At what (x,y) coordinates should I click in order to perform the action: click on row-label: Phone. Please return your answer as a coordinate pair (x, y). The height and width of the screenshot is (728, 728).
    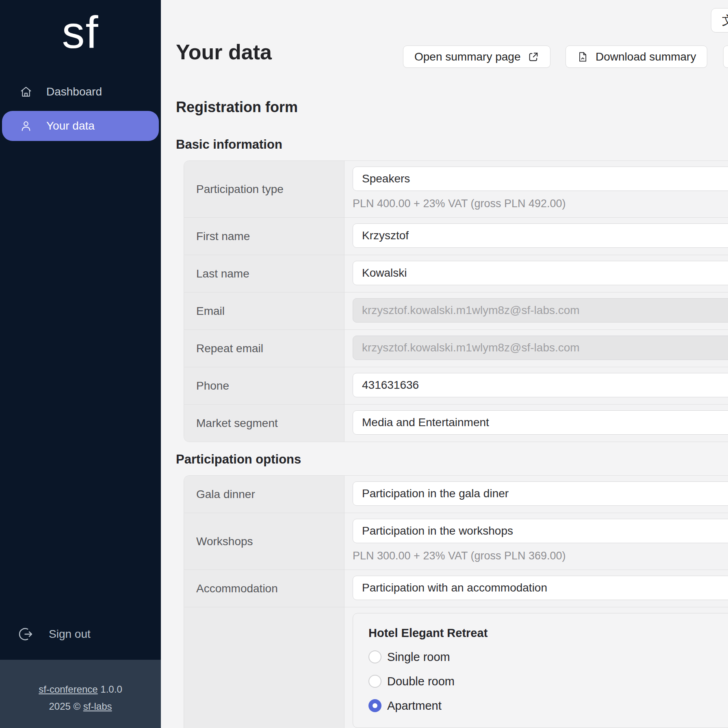
    Looking at the image, I should click on (264, 386).